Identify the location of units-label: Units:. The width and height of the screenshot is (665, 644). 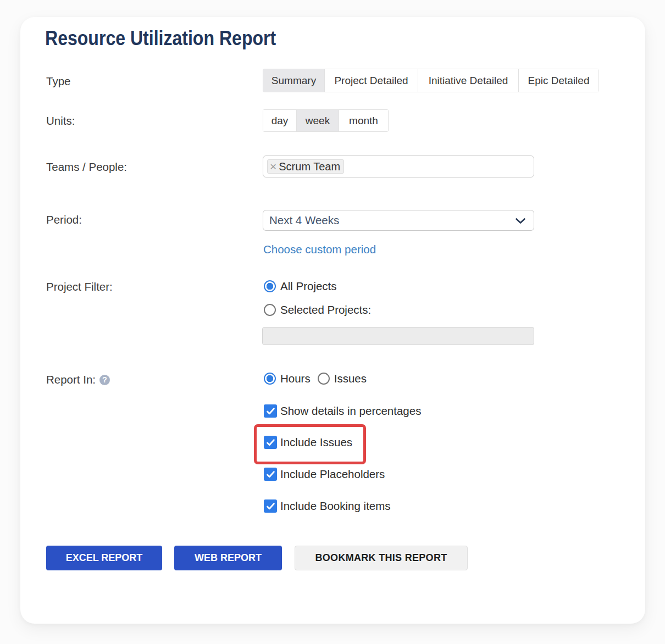
(60, 121).